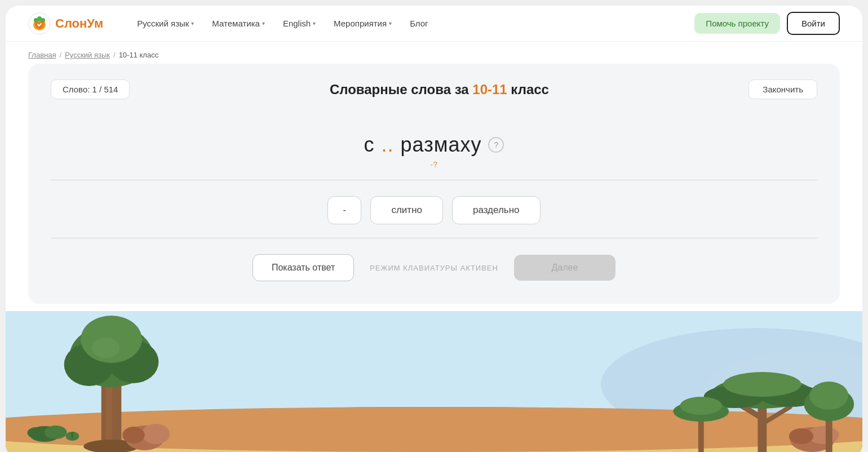 This screenshot has width=868, height=452. I want to click on word-prefix: с, so click(370, 145).